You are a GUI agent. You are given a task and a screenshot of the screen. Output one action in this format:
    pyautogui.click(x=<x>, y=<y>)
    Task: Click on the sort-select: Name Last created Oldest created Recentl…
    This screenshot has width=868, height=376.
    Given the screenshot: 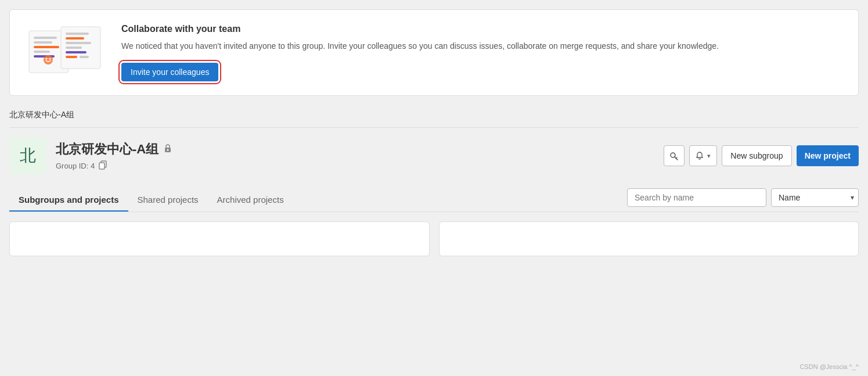 What is the action you would take?
    pyautogui.click(x=815, y=198)
    